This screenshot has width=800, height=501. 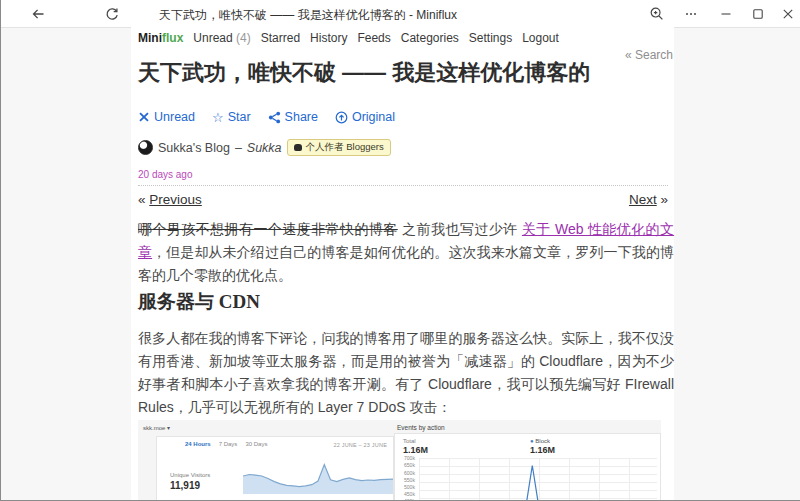 I want to click on unique-visitors-value: 11,919, so click(x=185, y=486).